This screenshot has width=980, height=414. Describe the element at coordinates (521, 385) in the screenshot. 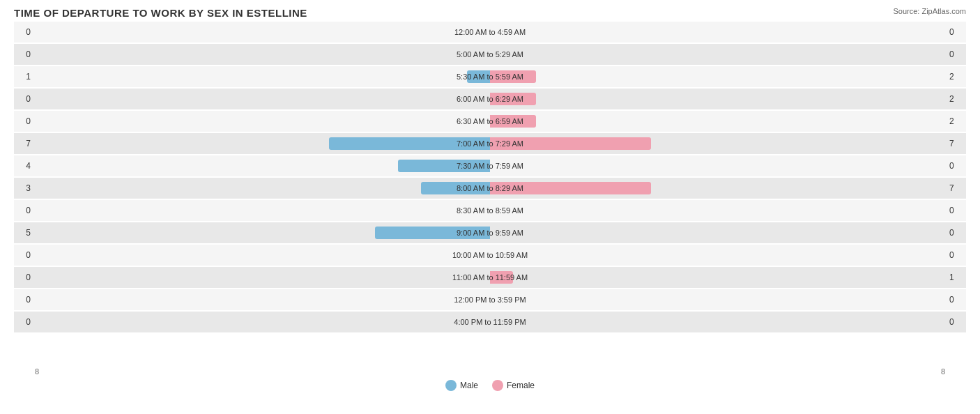

I see `female-legend-label: Female` at that location.